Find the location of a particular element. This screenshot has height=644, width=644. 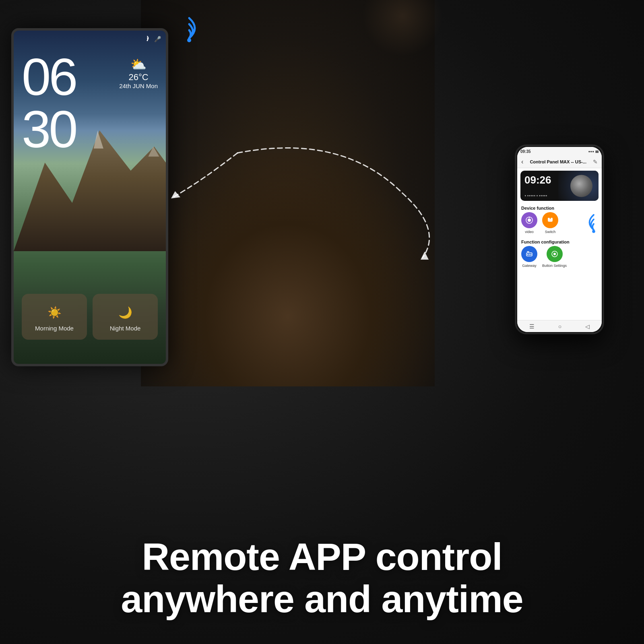

headline-line2: anywhere and anytime is located at coordinates (322, 599).